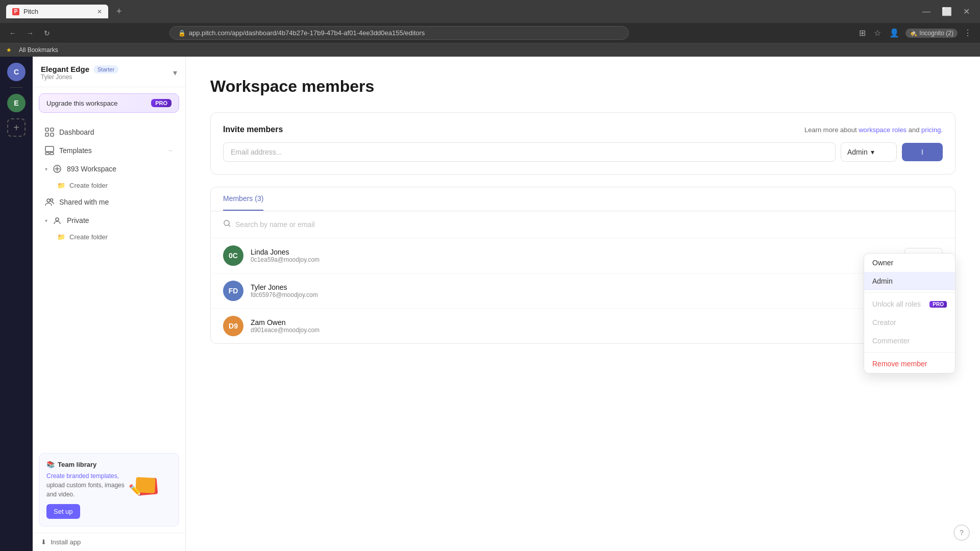  I want to click on sidebar-item-shared: Shared with me, so click(109, 202).